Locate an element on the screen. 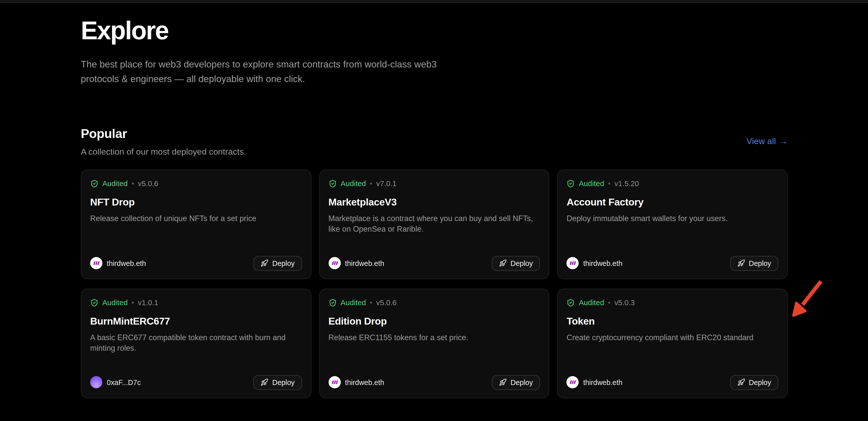 This screenshot has width=868, height=421. publisher: 0xaF...D7c is located at coordinates (116, 382).